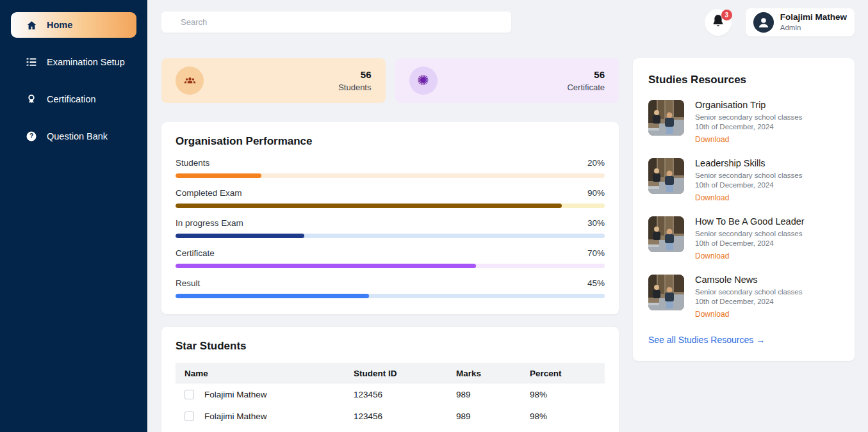 The image size is (868, 432). What do you see at coordinates (780, 22) in the screenshot?
I see `topbar-right: 3 Folajimi Mathew Admin` at bounding box center [780, 22].